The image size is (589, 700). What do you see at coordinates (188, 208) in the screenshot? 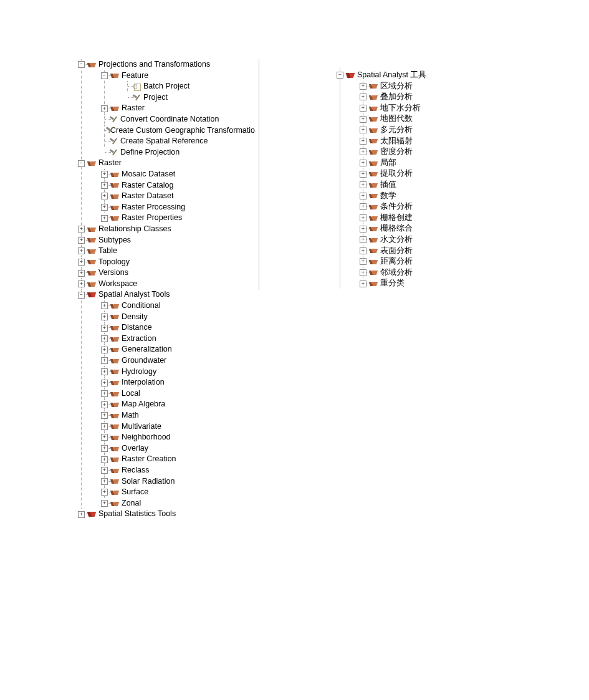
I see `tree-row: +Raster Processing` at bounding box center [188, 208].